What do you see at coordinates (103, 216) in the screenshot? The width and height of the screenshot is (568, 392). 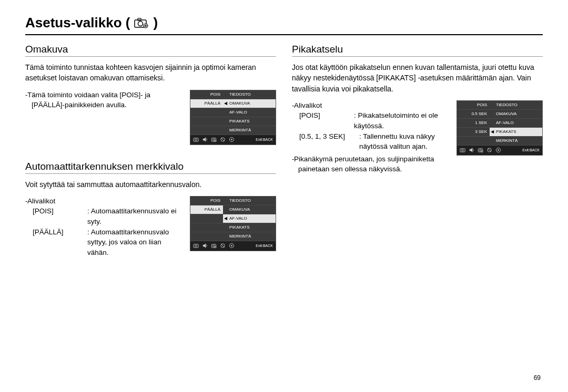 I see `table-row: [POIS] : Automaattitarkennusvalo ei syty…` at bounding box center [103, 216].